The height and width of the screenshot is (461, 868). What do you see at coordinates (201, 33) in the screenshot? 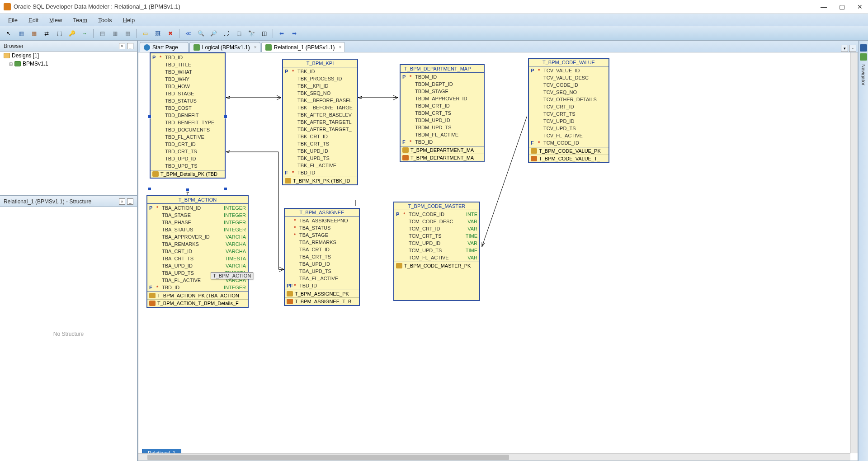
I see `zoom-in: 🔍` at bounding box center [201, 33].